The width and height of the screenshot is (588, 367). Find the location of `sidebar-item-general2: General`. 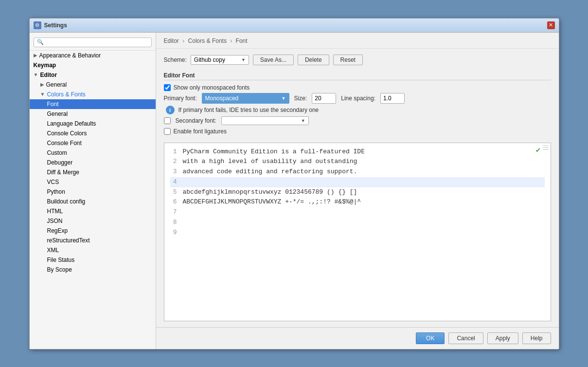

sidebar-item-general2: General is located at coordinates (92, 114).